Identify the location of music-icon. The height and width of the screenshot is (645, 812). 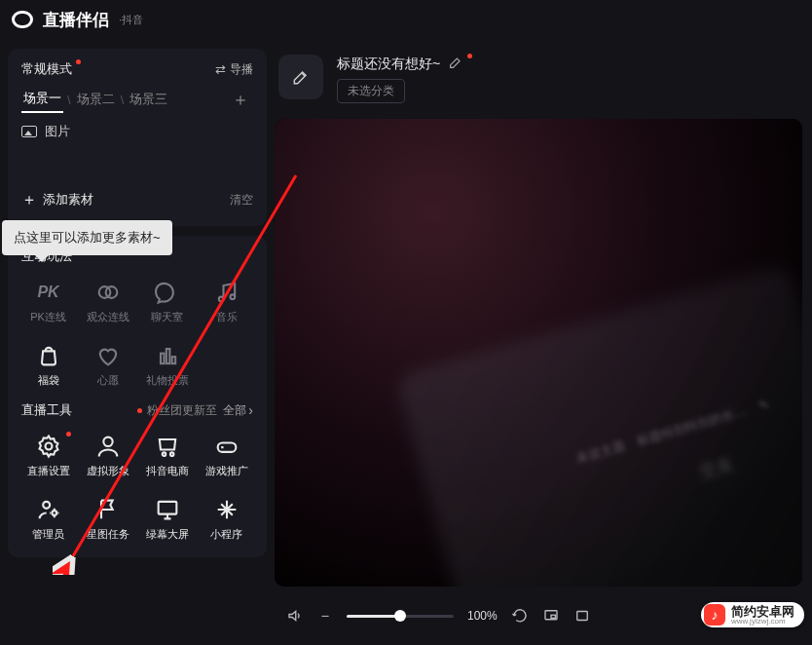
(227, 292).